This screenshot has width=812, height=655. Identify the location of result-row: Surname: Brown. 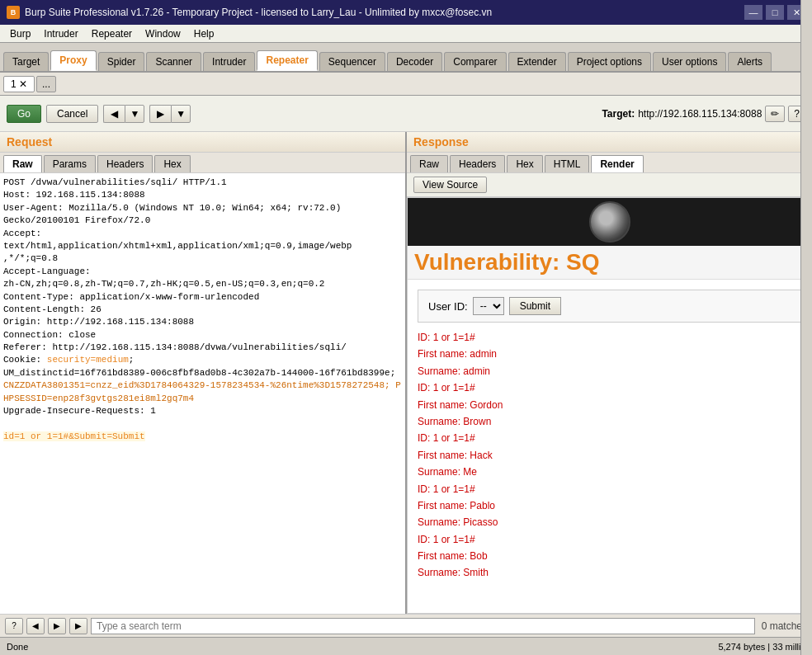
(609, 422).